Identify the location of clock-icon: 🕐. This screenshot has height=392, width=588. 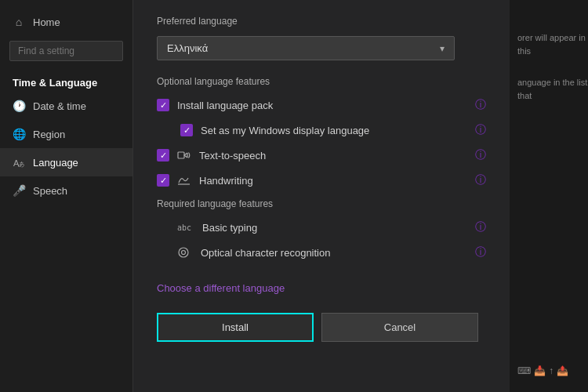
(19, 106).